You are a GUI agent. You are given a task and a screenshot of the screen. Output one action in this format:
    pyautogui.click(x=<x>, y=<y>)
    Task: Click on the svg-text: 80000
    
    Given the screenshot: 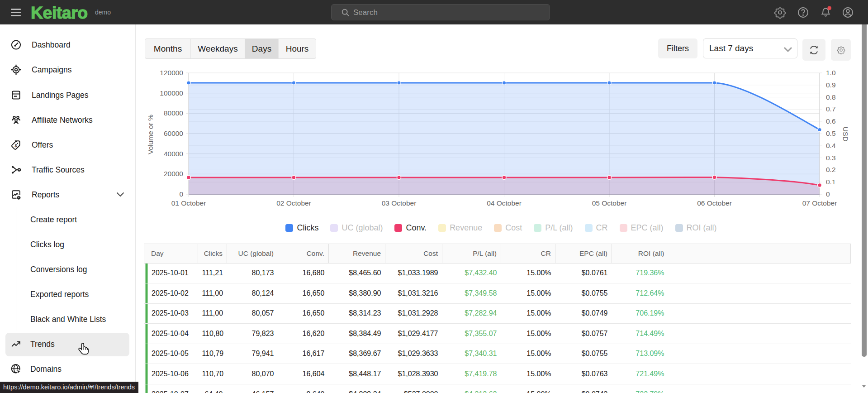 What is the action you would take?
    pyautogui.click(x=174, y=113)
    